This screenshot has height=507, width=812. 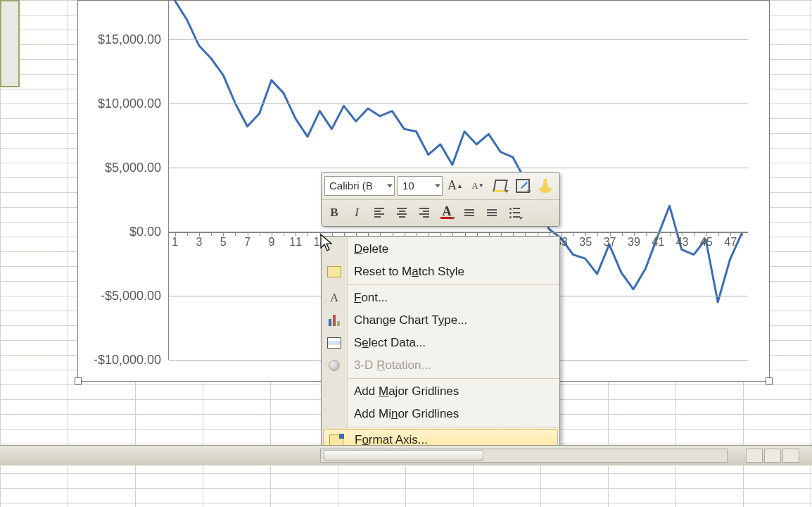 I want to click on 3d-rotation-icon, so click(x=334, y=365).